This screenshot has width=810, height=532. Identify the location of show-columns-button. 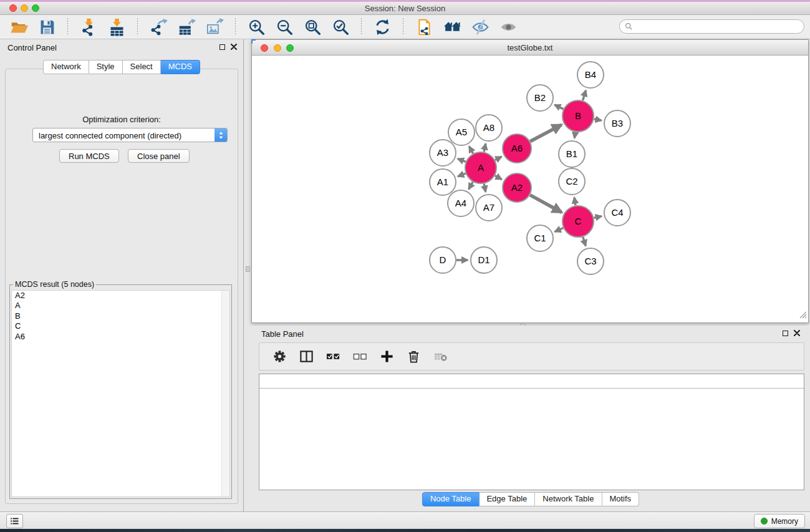
(306, 357).